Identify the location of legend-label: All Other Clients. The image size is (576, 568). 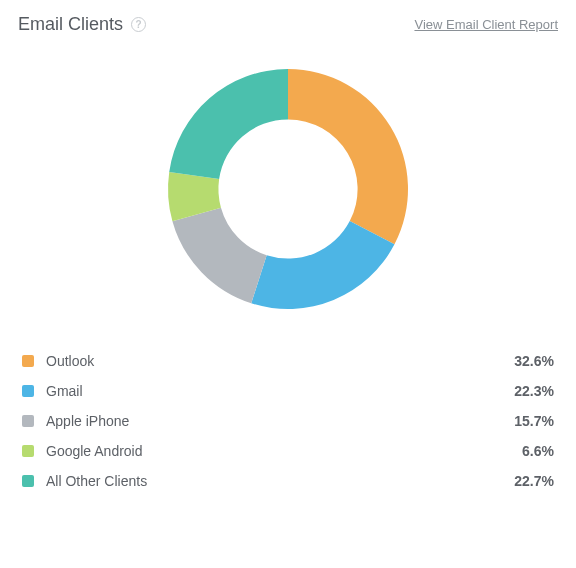
(280, 481).